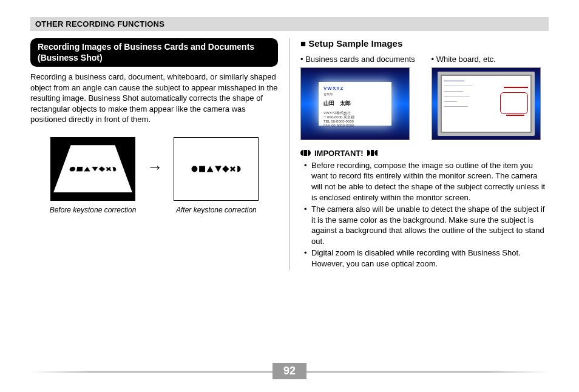 This screenshot has height=392, width=579. Describe the element at coordinates (155, 175) in the screenshot. I see `arrow-icon: →` at that location.